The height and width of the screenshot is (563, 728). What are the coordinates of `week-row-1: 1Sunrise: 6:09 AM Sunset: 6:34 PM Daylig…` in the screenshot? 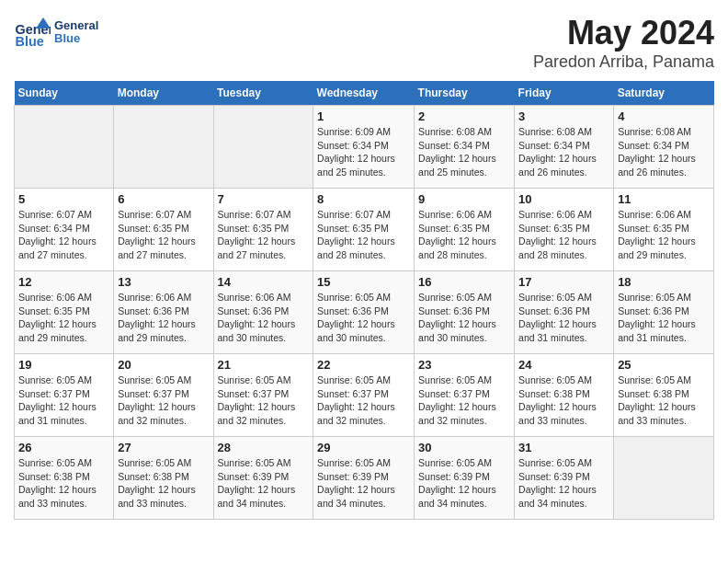 It's located at (364, 147).